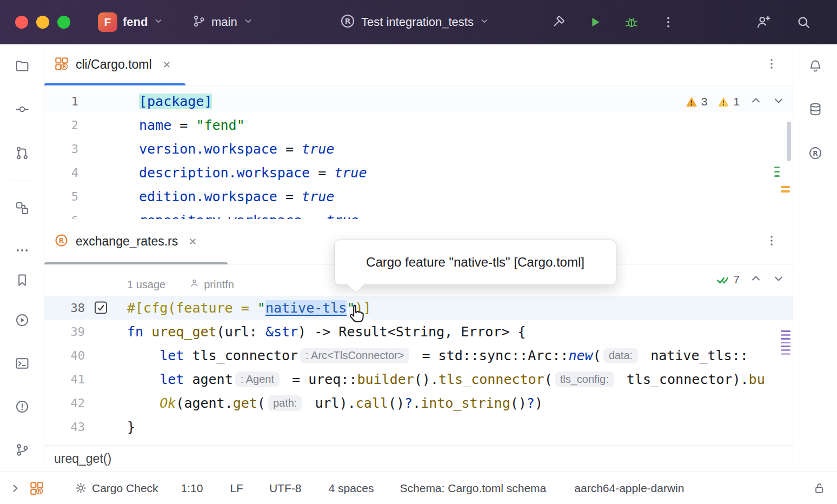 This screenshot has width=837, height=504. Describe the element at coordinates (418, 379) in the screenshot. I see `code-line-41: 41 let agent: Agent = ureq::builder().tl…` at that location.